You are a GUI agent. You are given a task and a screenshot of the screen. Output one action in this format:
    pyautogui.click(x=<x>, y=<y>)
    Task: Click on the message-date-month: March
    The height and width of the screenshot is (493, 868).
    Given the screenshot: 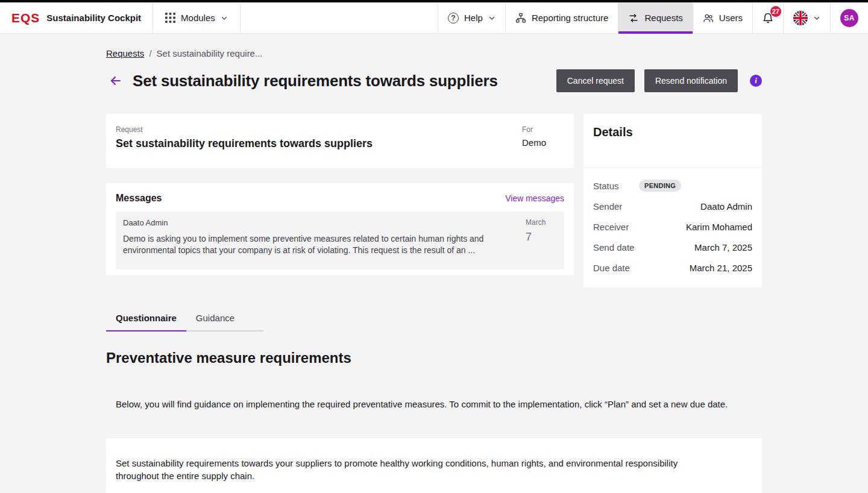 What is the action you would take?
    pyautogui.click(x=541, y=222)
    